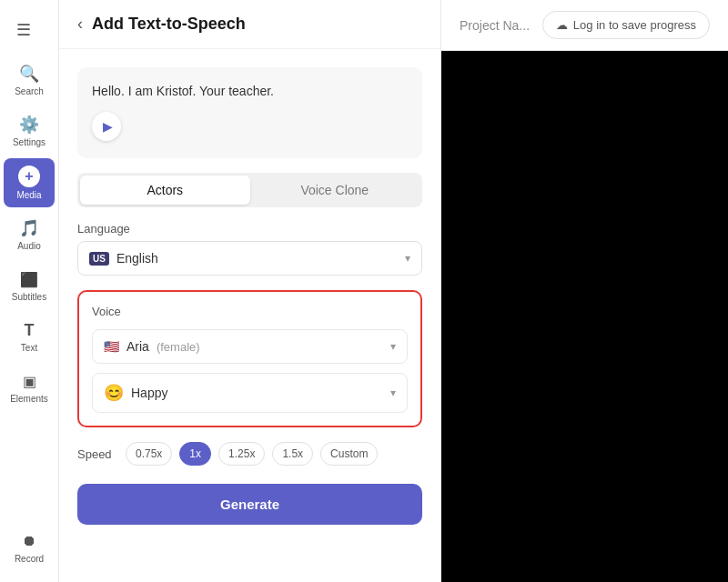 The image size is (728, 582). Describe the element at coordinates (29, 541) in the screenshot. I see `record-icon: ⏺` at that location.